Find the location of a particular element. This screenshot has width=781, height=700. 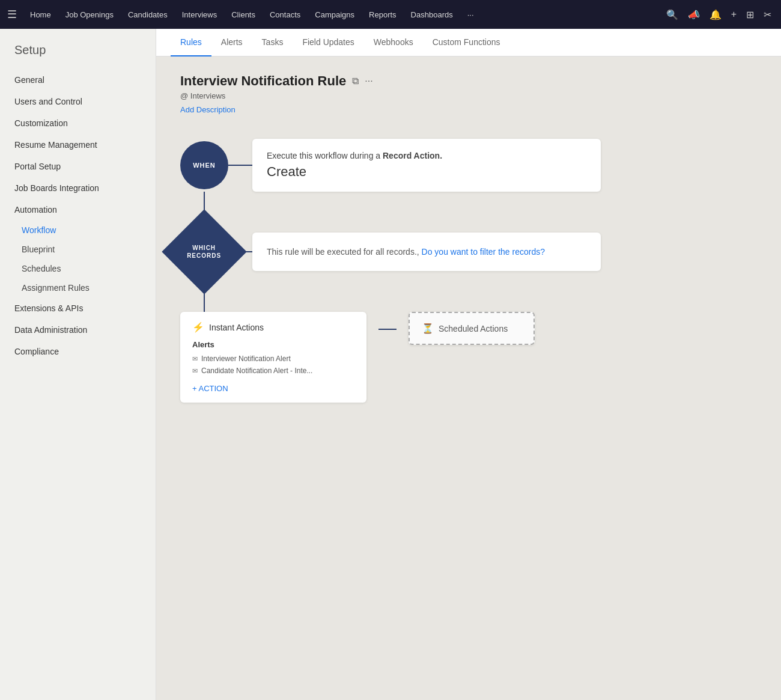

grid-icon: ⊞ is located at coordinates (750, 14).